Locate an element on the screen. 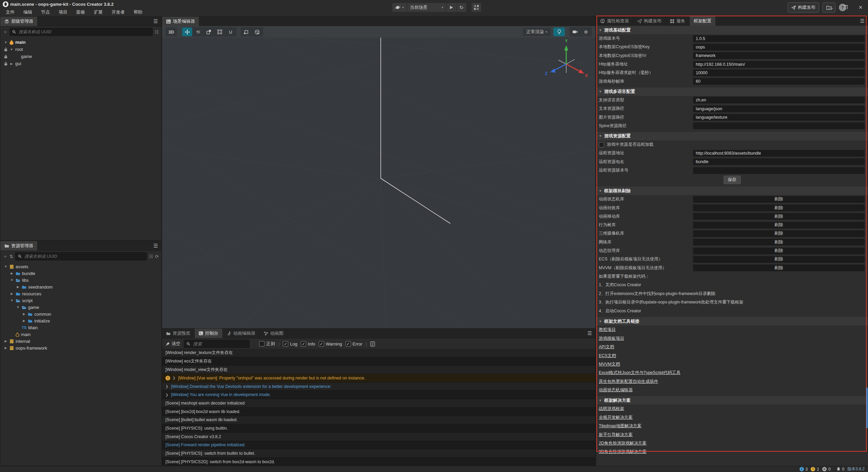 The image size is (868, 472). menu-extension: 扩展 is located at coordinates (98, 12).